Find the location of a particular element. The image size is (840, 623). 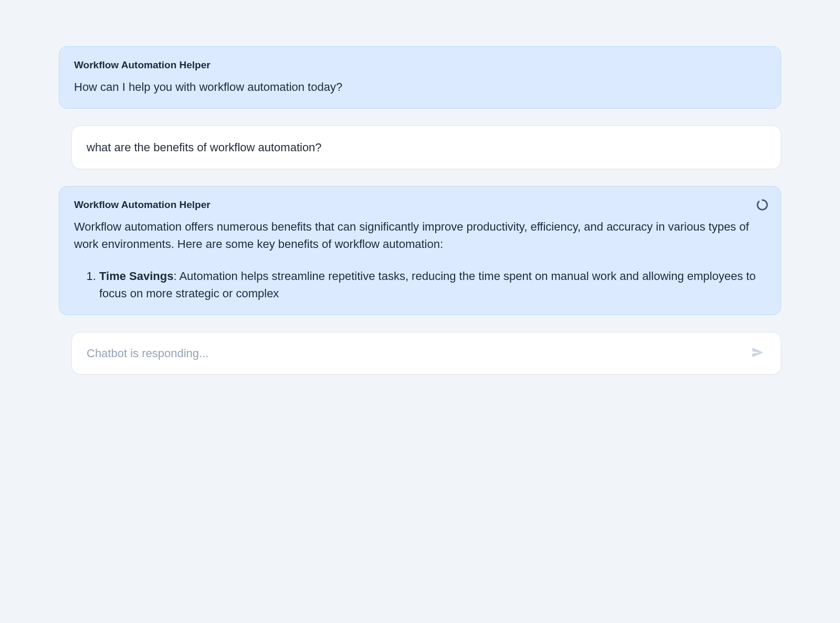

response-list-item: Time Savings: Automation helps streamlin… is located at coordinates (433, 285).